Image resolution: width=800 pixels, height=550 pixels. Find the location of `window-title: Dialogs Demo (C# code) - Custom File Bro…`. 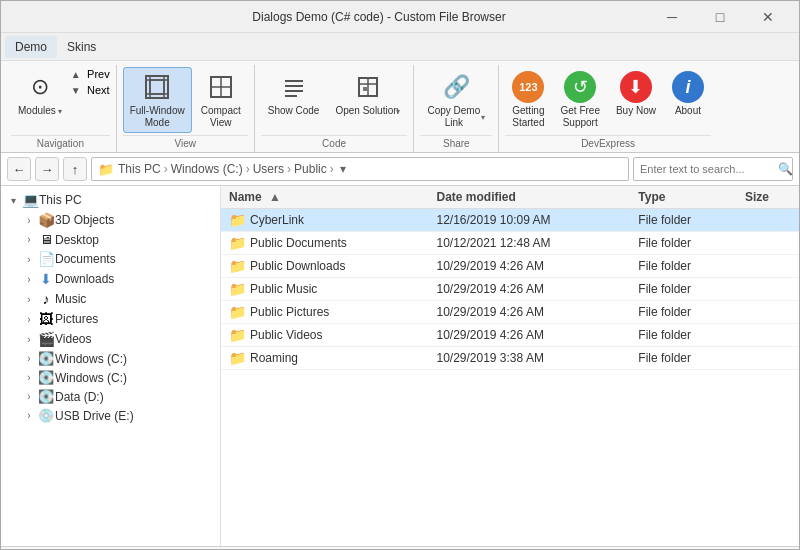

window-title: Dialogs Demo (C# code) - Custom File Bro… is located at coordinates (379, 17).